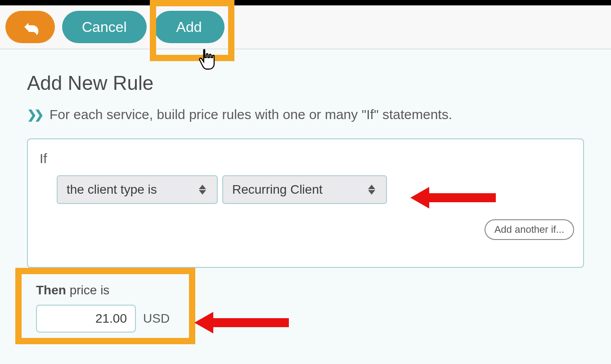 The width and height of the screenshot is (611, 364). Describe the element at coordinates (529, 230) in the screenshot. I see `add-another-if-button: Add another if...` at that location.